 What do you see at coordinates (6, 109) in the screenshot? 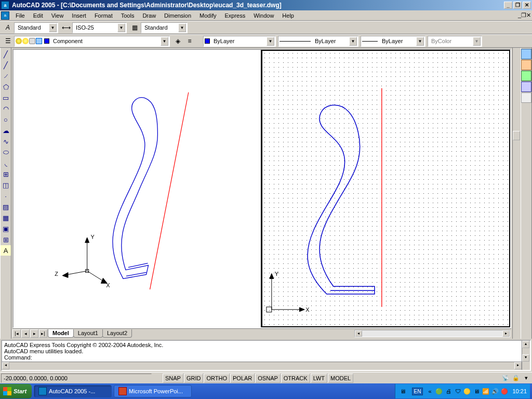
I see `arc-icon: ◠` at bounding box center [6, 109].